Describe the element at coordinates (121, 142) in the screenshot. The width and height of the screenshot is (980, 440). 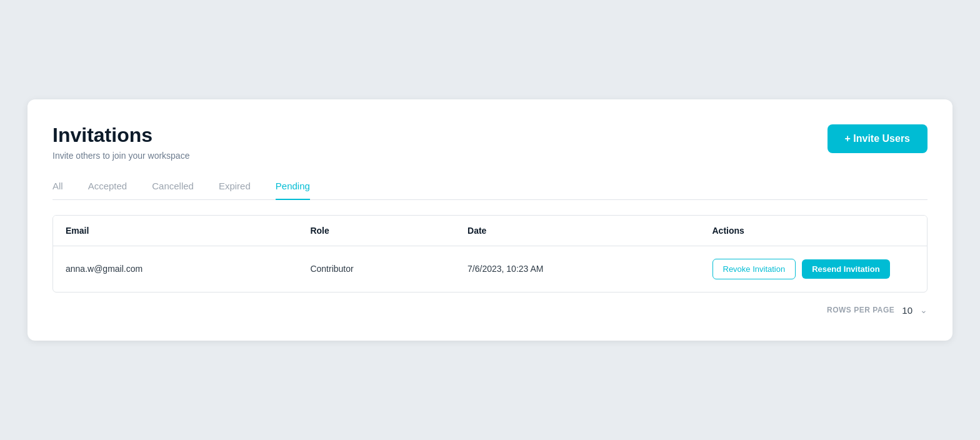
I see `title-block: Invitations Invite others to join your w…` at that location.